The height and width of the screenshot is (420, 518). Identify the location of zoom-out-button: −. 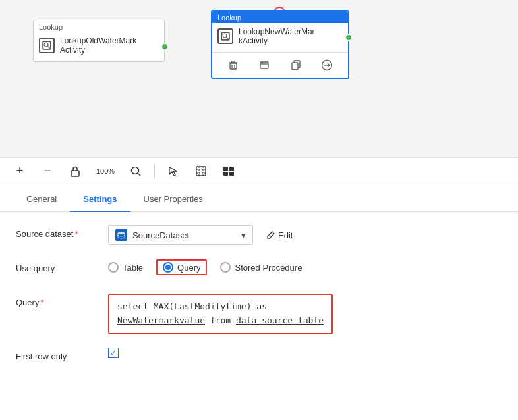
(47, 171).